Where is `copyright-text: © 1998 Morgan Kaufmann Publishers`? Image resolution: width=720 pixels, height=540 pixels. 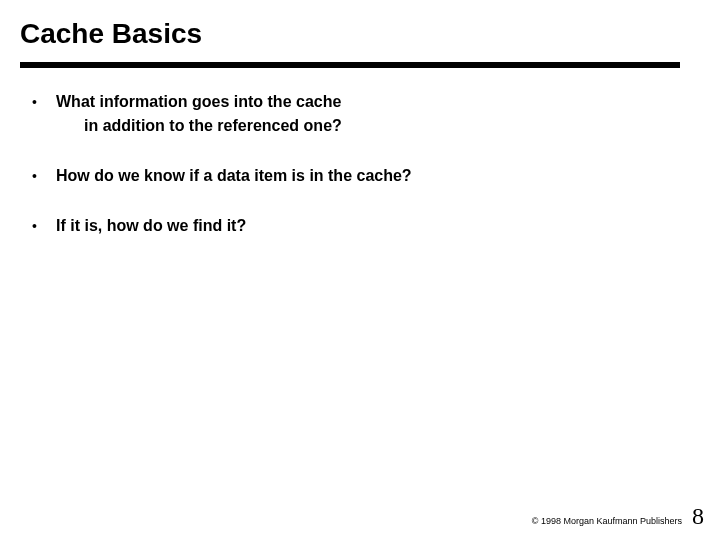 copyright-text: © 1998 Morgan Kaufmann Publishers is located at coordinates (607, 521).